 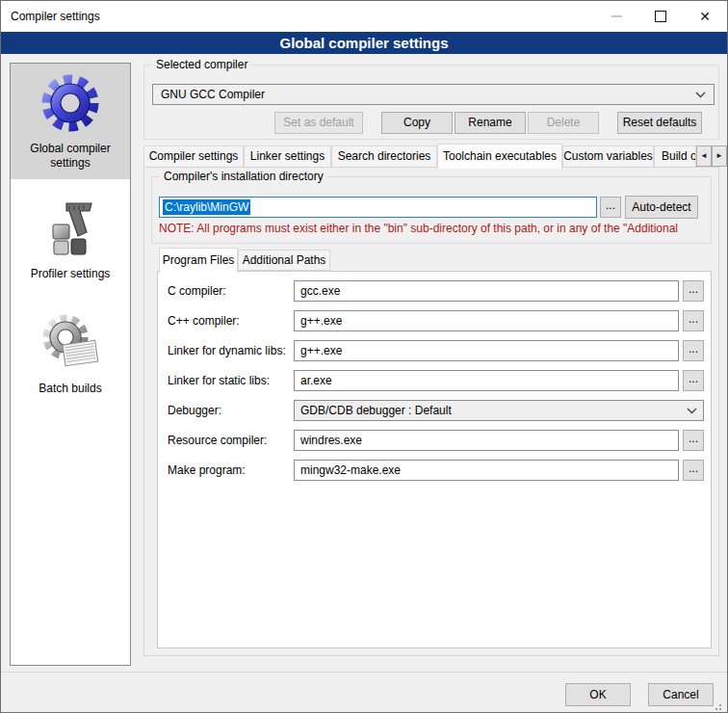 I want to click on delete-button: Delete, so click(x=563, y=123).